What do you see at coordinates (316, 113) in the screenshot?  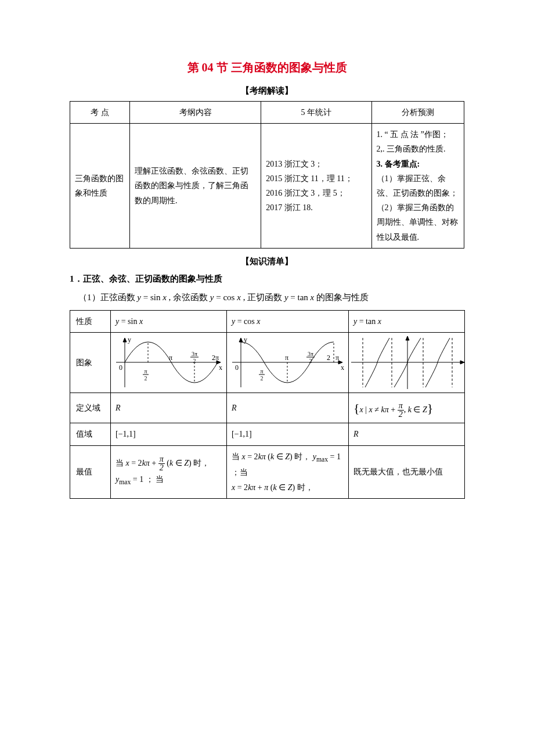 I see `th-stats: 5 年统计` at bounding box center [316, 113].